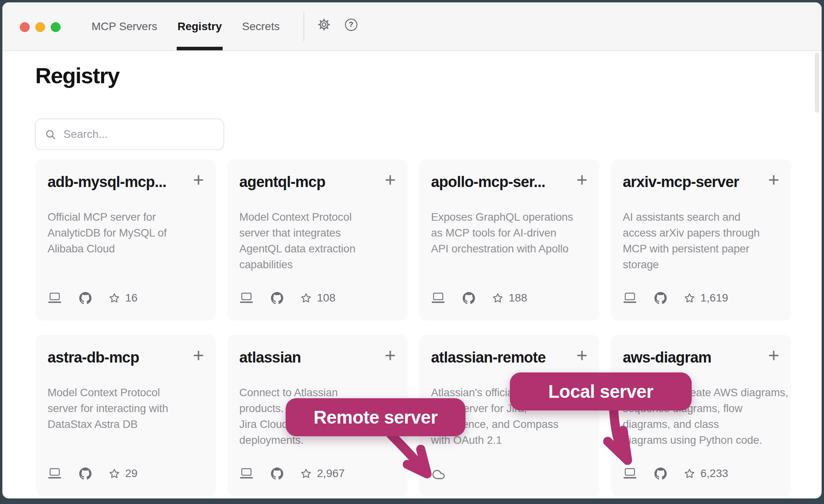 This screenshot has height=504, width=824. Describe the element at coordinates (126, 240) in the screenshot. I see `server-card-adb-mysql-mcp: adb-mysql-mcp... + Official MCP server f…` at that location.